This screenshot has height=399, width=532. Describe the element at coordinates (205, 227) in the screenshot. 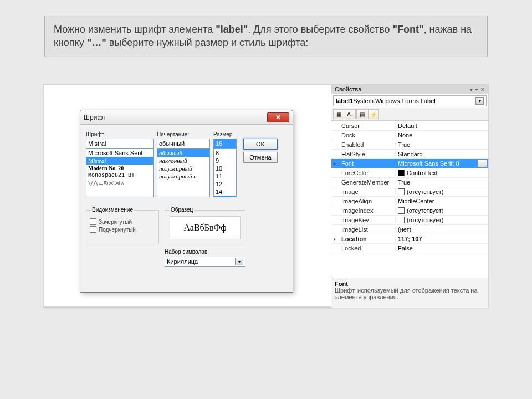

I see `sample-group: Образец АаBбБвФф` at that location.